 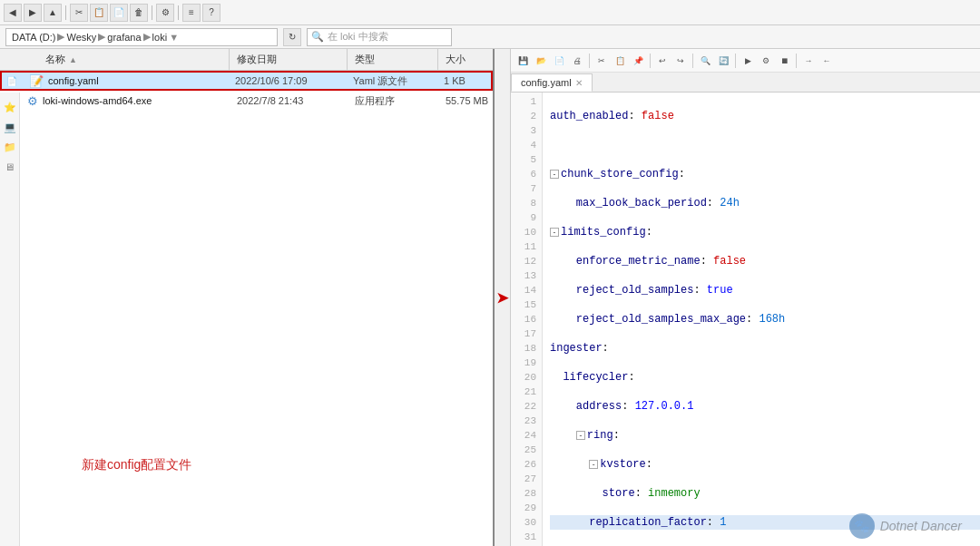 What do you see at coordinates (165, 13) in the screenshot?
I see `properties-btn: ⚙` at bounding box center [165, 13].